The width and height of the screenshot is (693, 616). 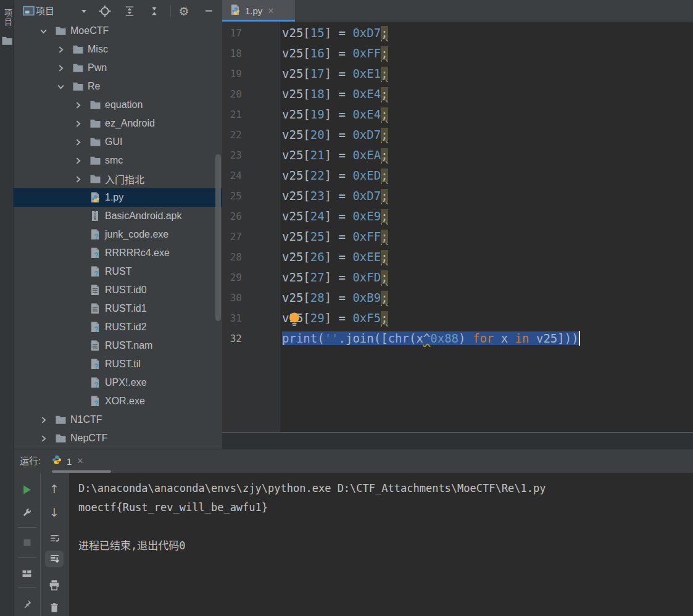 What do you see at coordinates (130, 11) in the screenshot?
I see `expand-all-icon` at bounding box center [130, 11].